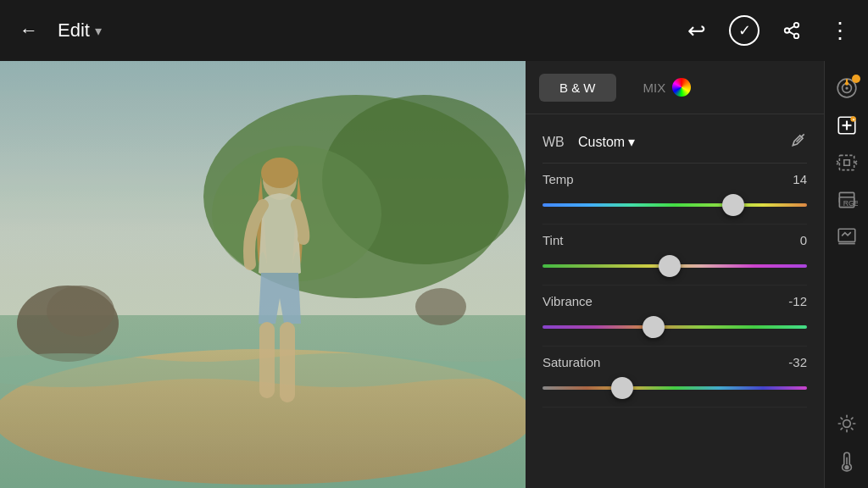  I want to click on more-button: ⋮, so click(839, 30).